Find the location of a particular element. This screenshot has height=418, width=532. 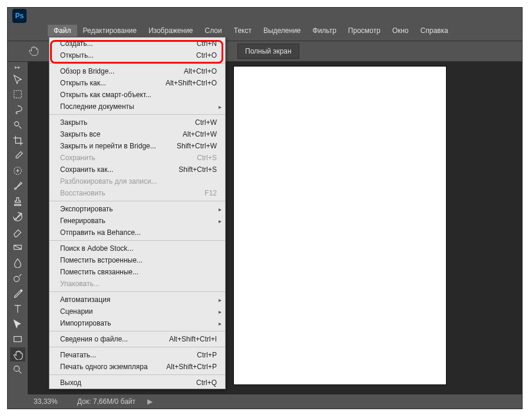

menu-item-label: Открыть как... is located at coordinates (83, 83).